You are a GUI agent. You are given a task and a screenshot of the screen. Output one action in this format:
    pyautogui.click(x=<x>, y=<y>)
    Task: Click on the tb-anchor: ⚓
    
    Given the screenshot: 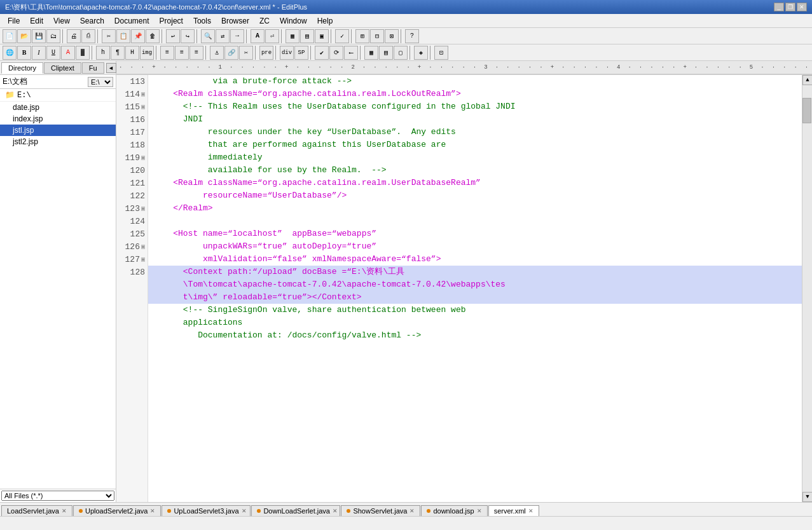 What is the action you would take?
    pyautogui.click(x=217, y=53)
    